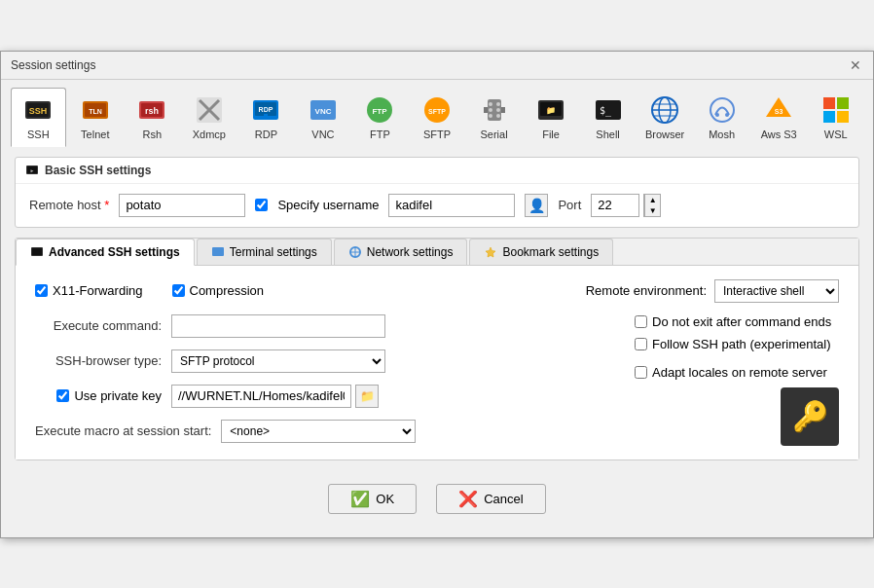  Describe the element at coordinates (179, 290) in the screenshot. I see `compression-checkbox` at that location.